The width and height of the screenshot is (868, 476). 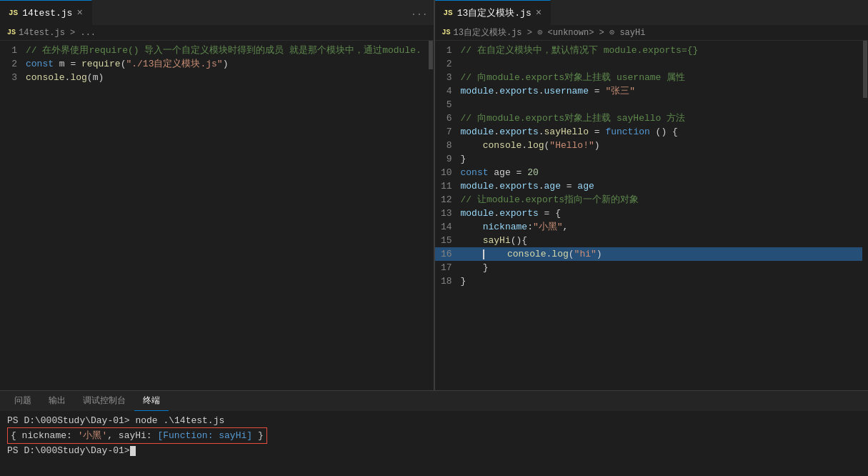 I want to click on right-breadcrumb: JS 13自定义模块.js > ⊙ <unknown> > ⊙ sayHi, so click(x=652, y=33).